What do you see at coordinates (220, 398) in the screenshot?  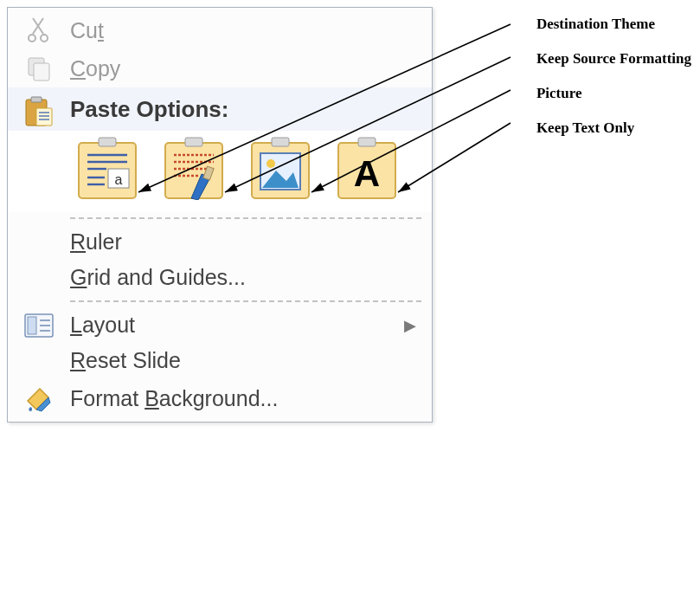 I see `menu-item-format-background: Format Background...` at bounding box center [220, 398].